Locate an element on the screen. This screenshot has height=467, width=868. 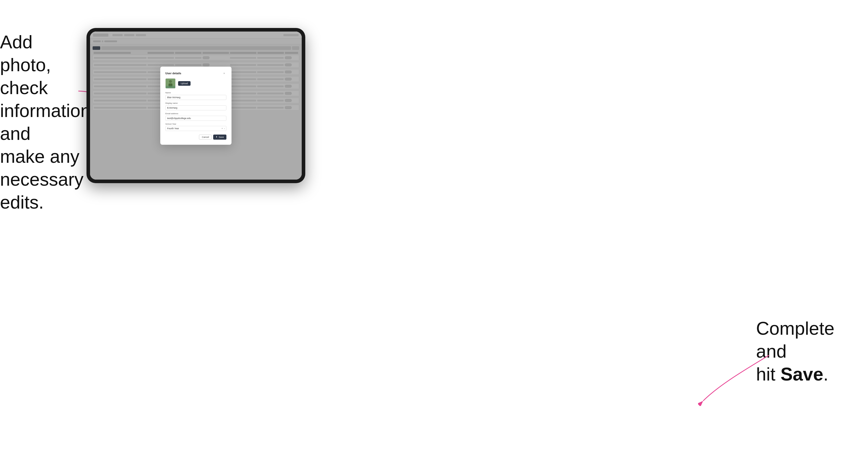
annotation-left-line1: Add photo, check is located at coordinates (26, 65).